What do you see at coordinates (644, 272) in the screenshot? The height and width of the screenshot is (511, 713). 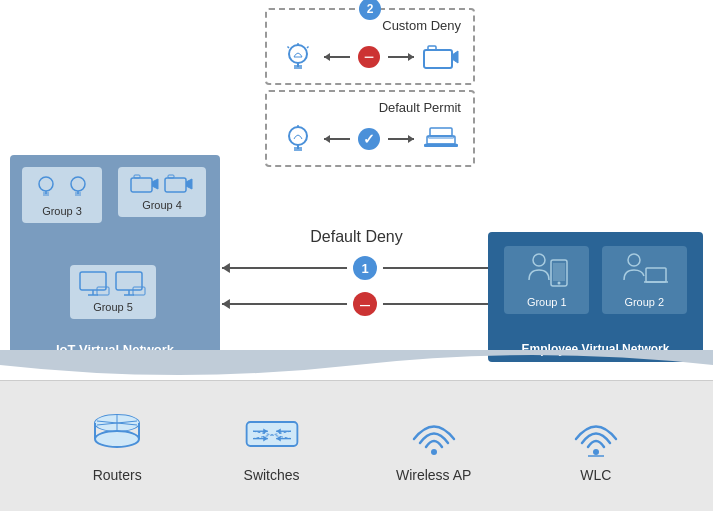 I see `person-laptop-icon` at bounding box center [644, 272].